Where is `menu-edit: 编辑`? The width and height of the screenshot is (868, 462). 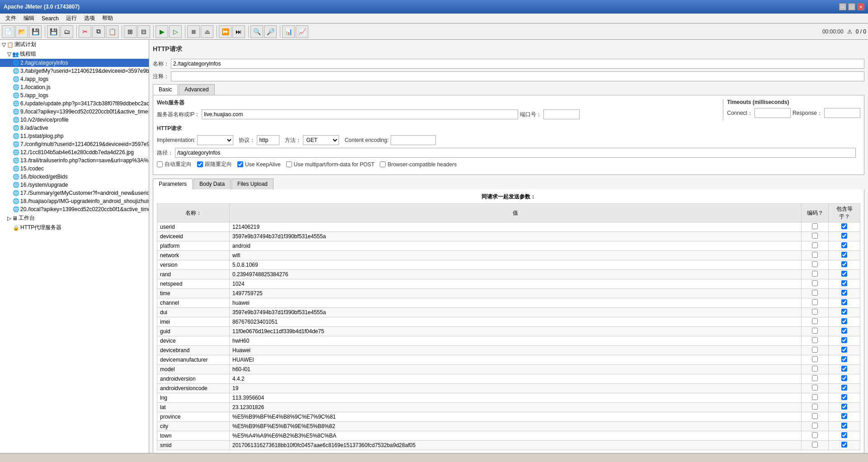
menu-edit: 编辑 is located at coordinates (29, 18).